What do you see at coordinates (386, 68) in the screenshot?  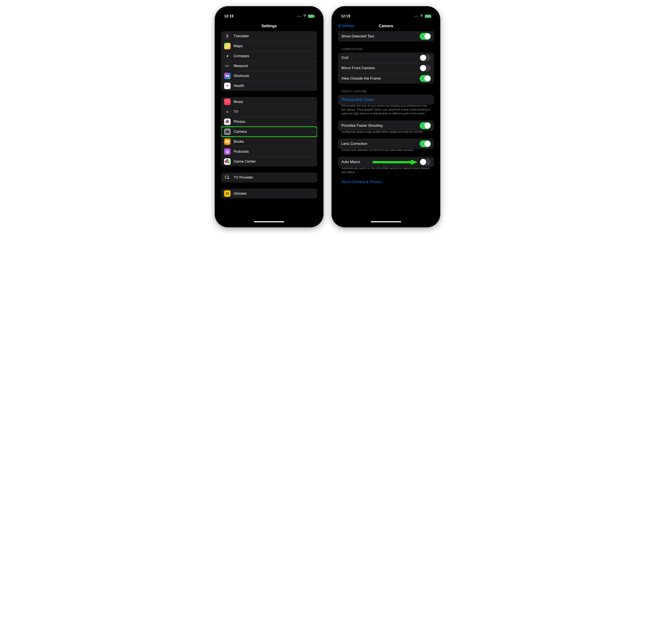 I see `row-mirror-front-camera: Mirror Front Camera` at bounding box center [386, 68].